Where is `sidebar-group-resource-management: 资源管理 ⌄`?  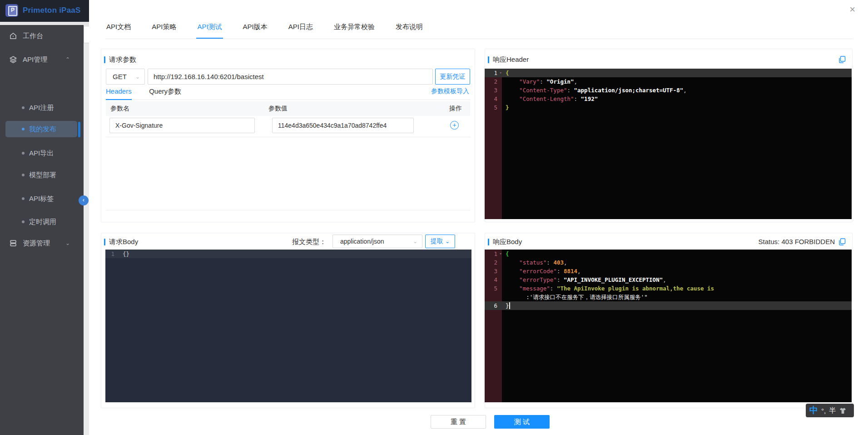 sidebar-group-resource-management: 资源管理 ⌄ is located at coordinates (42, 243).